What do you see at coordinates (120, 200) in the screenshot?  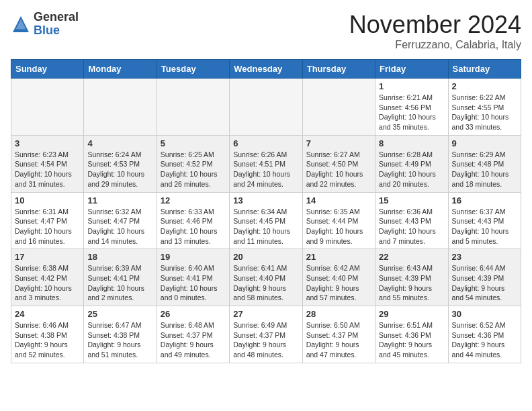 I see `day-number: 11` at bounding box center [120, 200].